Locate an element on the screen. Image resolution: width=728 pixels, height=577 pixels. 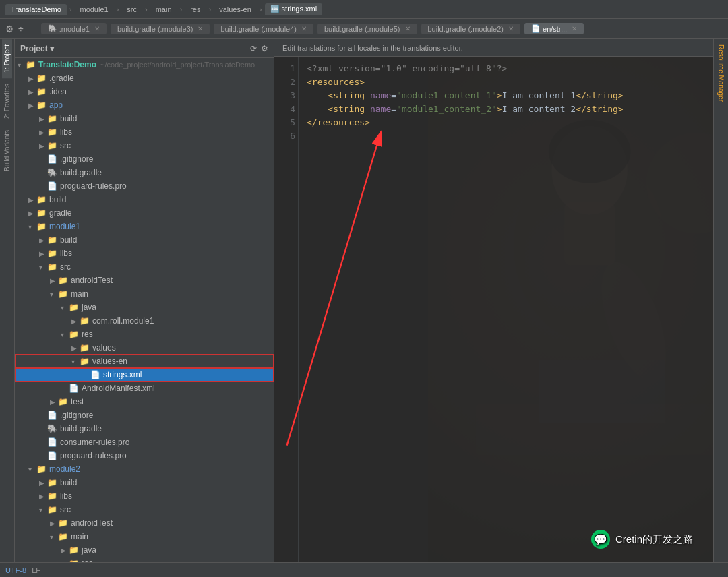
list-item: ▶ 📁 .idea is located at coordinates (144, 92).